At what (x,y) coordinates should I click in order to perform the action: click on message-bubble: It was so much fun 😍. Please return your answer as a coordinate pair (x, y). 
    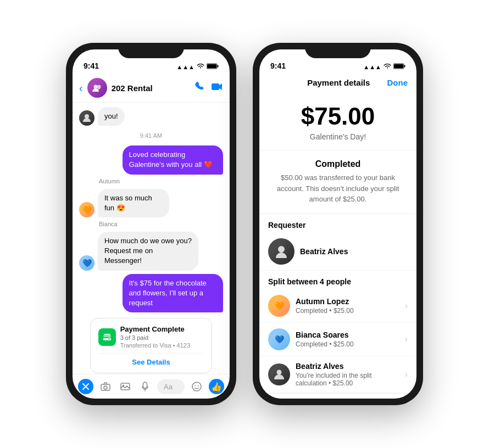
    Looking at the image, I should click on (134, 203).